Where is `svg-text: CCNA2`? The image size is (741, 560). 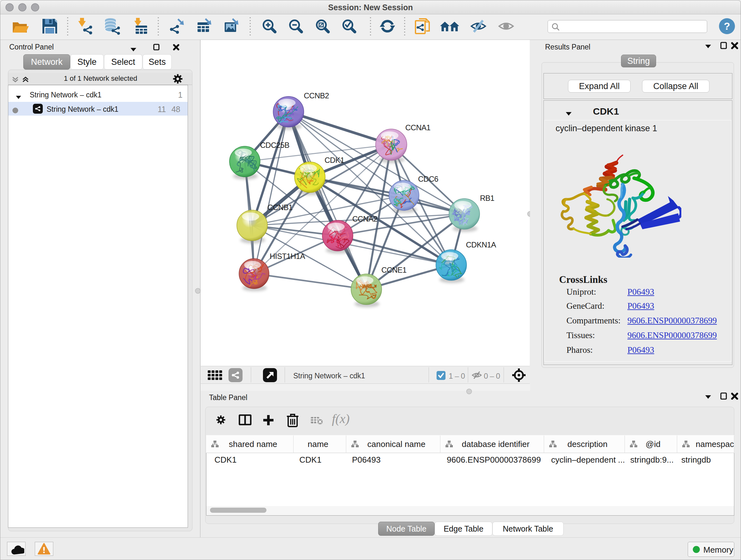 svg-text: CCNA2 is located at coordinates (365, 219).